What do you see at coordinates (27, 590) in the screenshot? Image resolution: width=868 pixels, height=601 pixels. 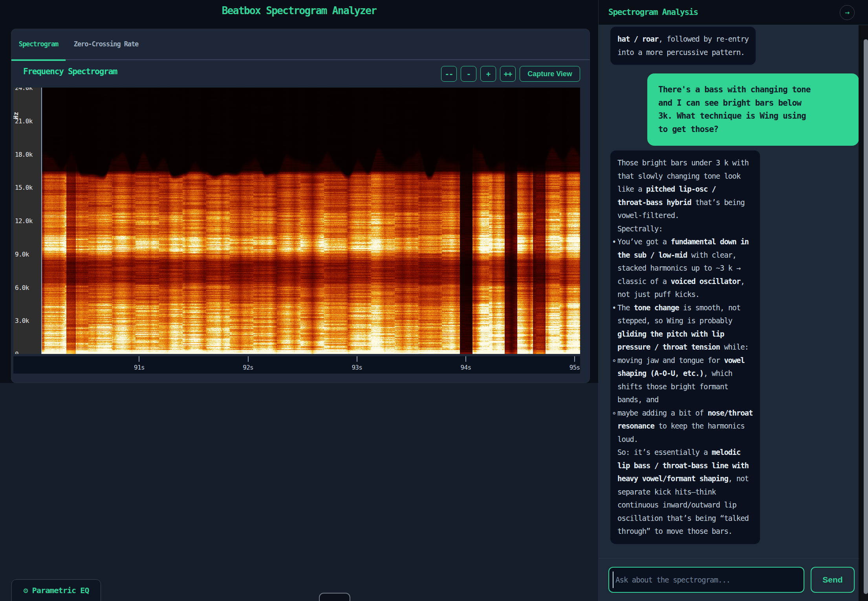 I see `gear-icon: ⚙` at bounding box center [27, 590].